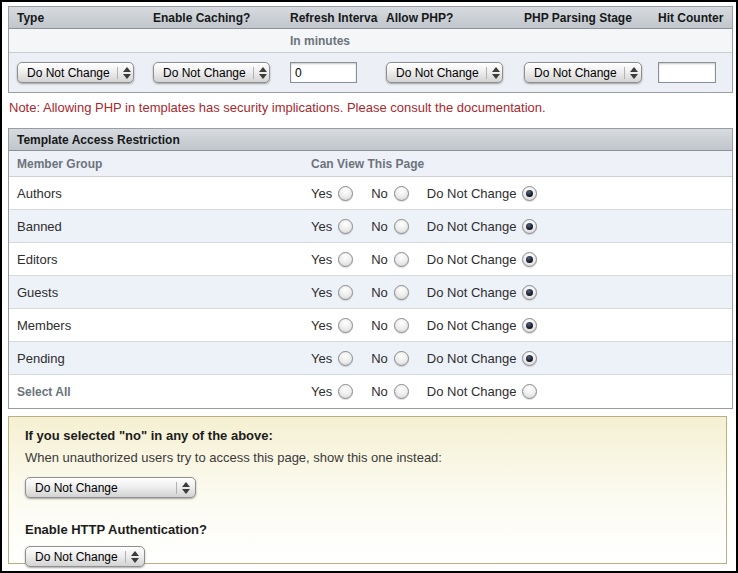 This screenshot has width=738, height=573. What do you see at coordinates (156, 226) in the screenshot?
I see `member-group-label: Banned` at bounding box center [156, 226].